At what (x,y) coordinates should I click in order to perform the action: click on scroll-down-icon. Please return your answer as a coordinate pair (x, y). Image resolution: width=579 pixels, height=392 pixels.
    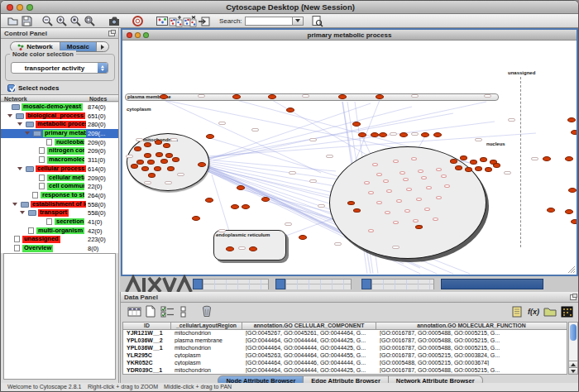
    Looking at the image, I should click on (573, 370).